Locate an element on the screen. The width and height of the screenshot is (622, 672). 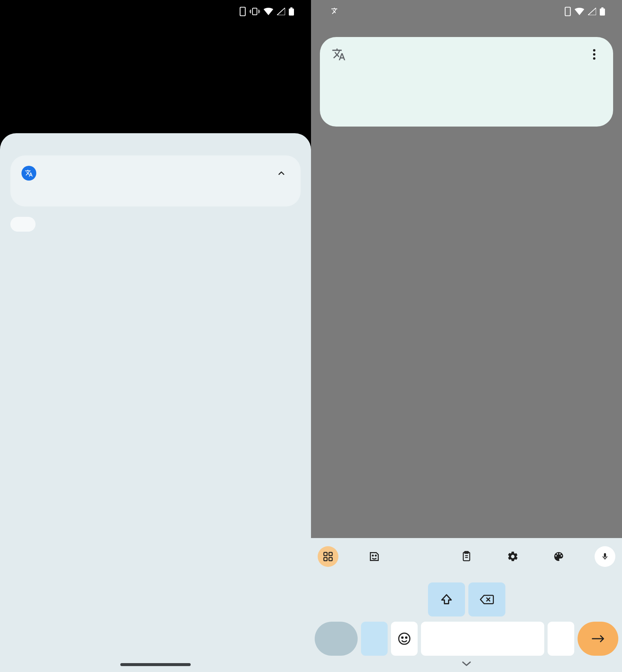
status-icons-right is located at coordinates (586, 11).